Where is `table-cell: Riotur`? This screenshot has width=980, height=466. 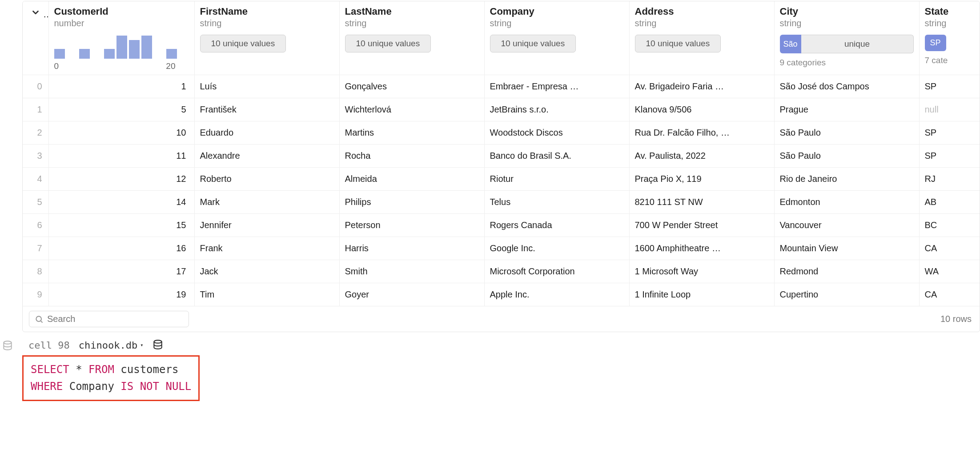 table-cell: Riotur is located at coordinates (557, 179).